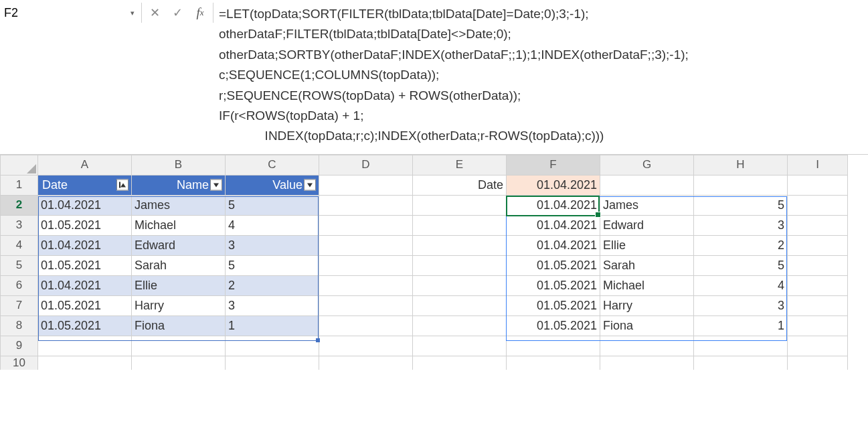  What do you see at coordinates (71, 13) in the screenshot?
I see `name-box: ▾` at bounding box center [71, 13].